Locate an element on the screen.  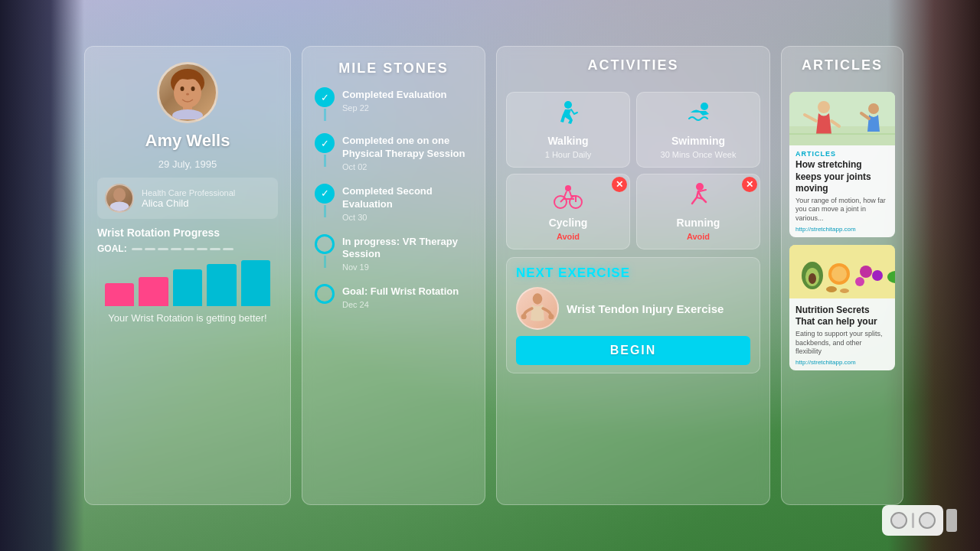
vr-lens-right is located at coordinates (927, 520).